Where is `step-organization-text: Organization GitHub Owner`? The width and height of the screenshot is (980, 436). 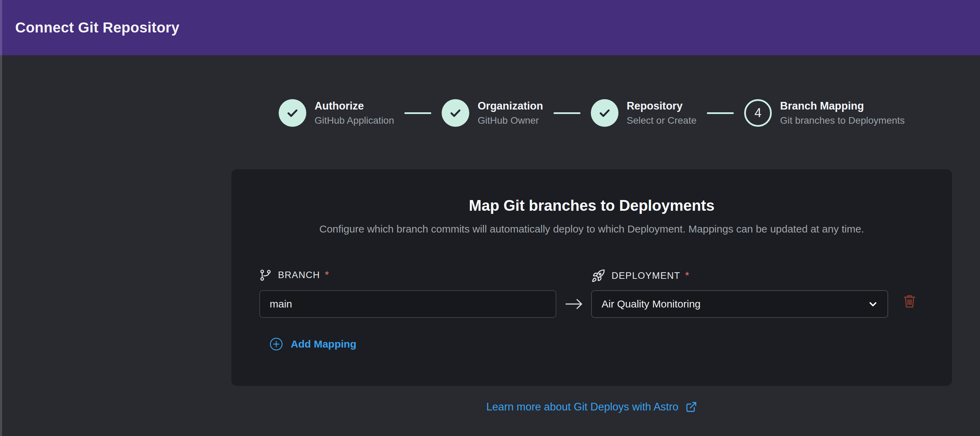
step-organization-text: Organization GitHub Owner is located at coordinates (510, 113).